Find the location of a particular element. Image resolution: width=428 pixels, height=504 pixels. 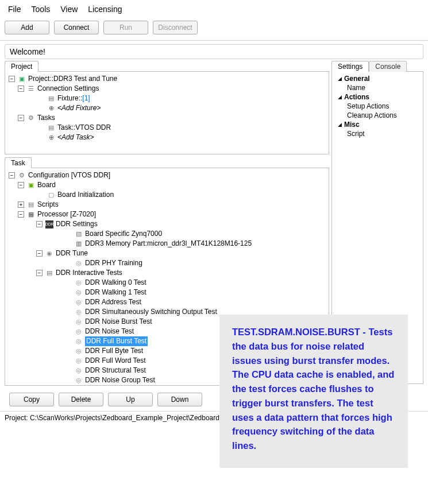

tasks-icon: ⚙ is located at coordinates (31, 118).